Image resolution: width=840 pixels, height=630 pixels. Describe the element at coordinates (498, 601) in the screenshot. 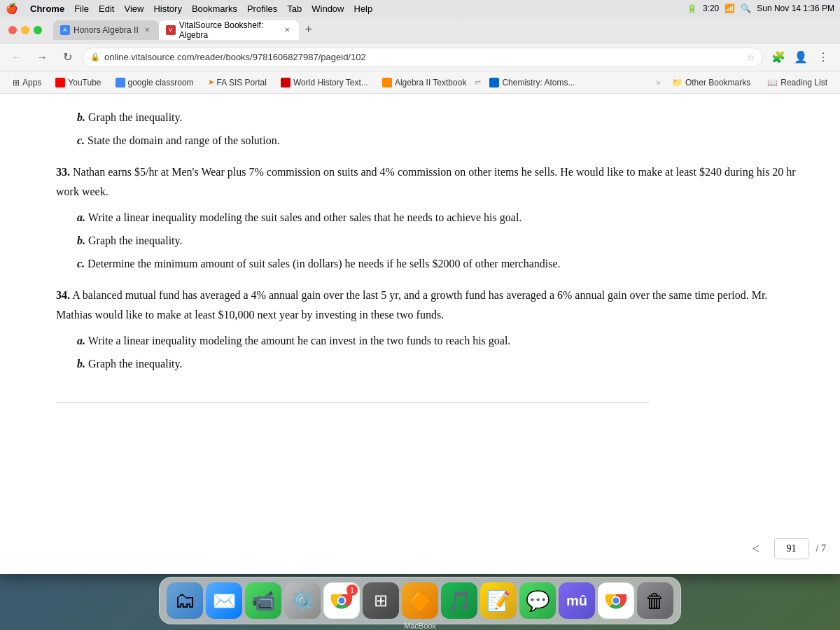

I see `dock-notes: 📝` at that location.